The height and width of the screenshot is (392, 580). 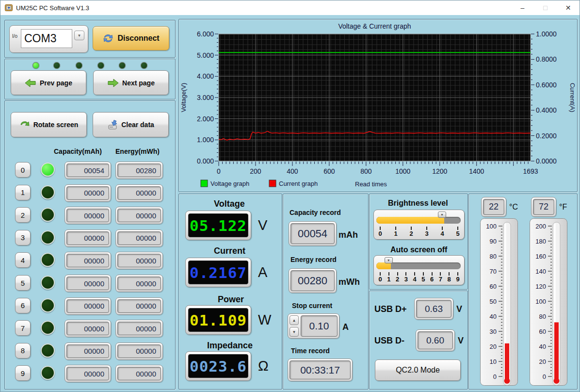 What do you see at coordinates (131, 125) in the screenshot?
I see `clear-data-button: Clear data` at bounding box center [131, 125].